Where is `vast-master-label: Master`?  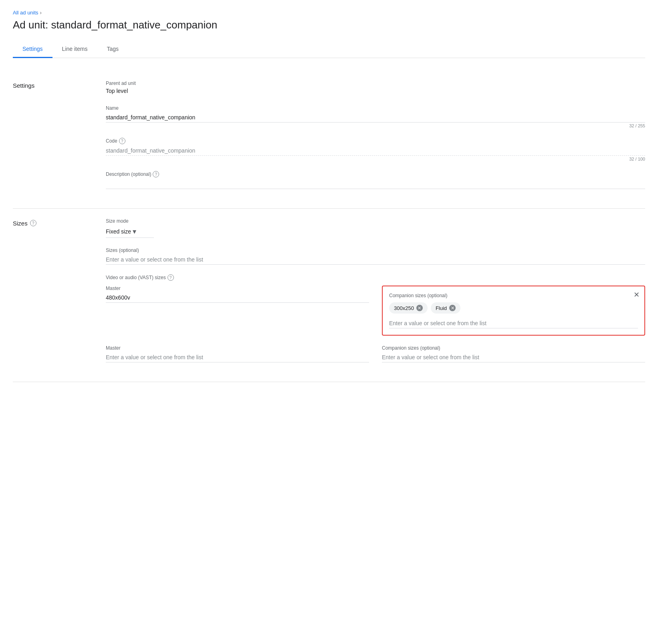 vast-master-label: Master is located at coordinates (237, 288).